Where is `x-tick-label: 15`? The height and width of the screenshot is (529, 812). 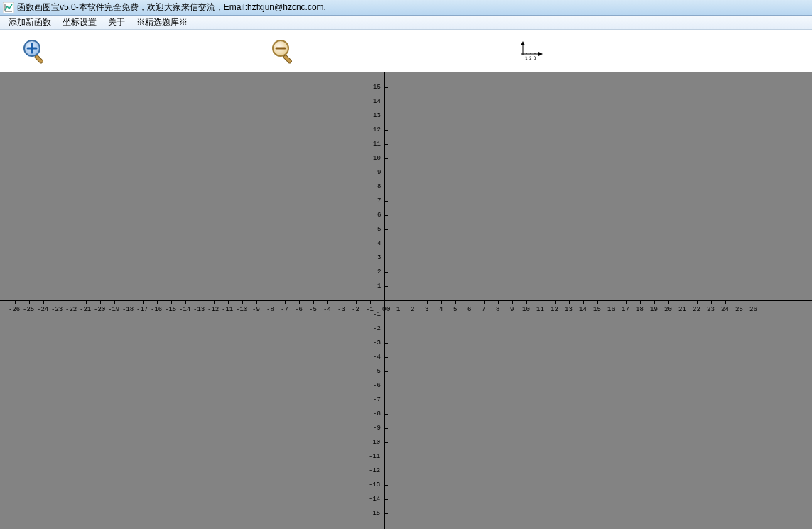
x-tick-label: 15 is located at coordinates (597, 310).